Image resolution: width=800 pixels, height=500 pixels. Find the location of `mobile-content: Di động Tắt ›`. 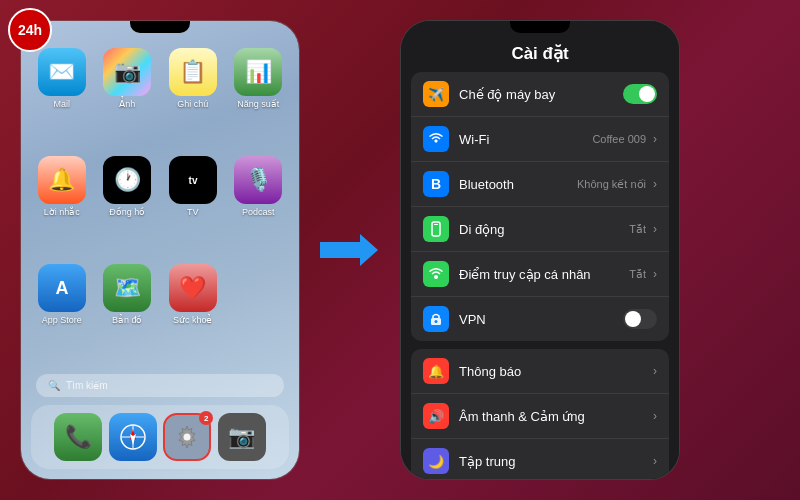

mobile-content: Di động Tắt › is located at coordinates (558, 230).